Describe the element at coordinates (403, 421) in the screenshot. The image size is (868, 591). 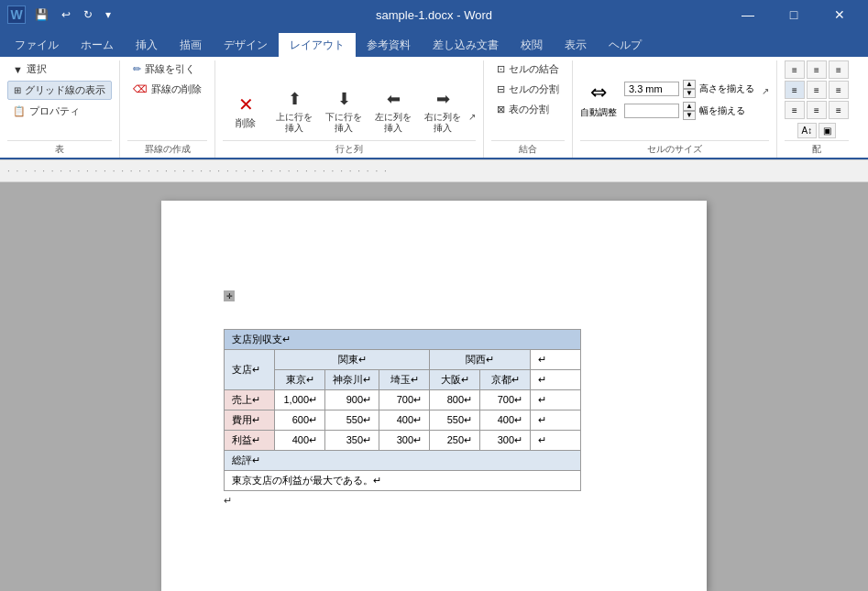
I see `table-row-hiyou: 費用↵ 600↵ 550↵ 400↵ 550↵ 400↵ ↵` at that location.